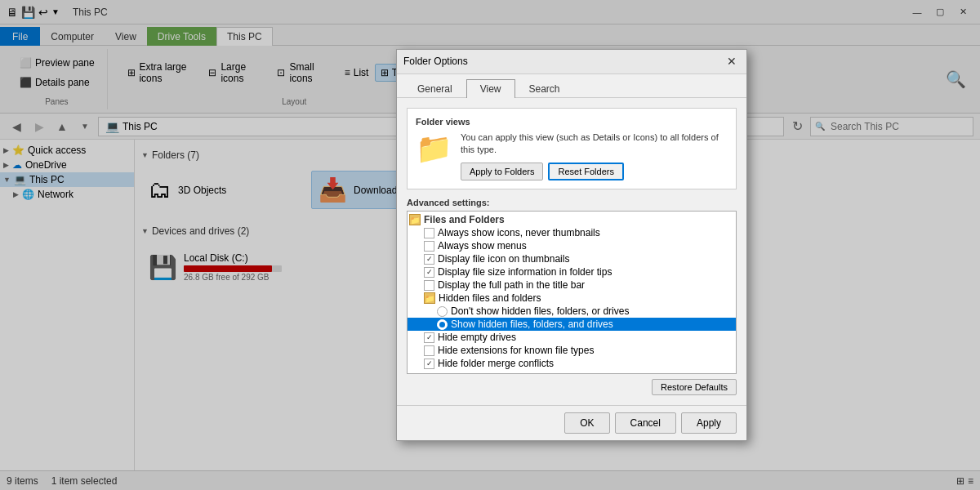 This screenshot has height=490, width=980. I want to click on settings-show-hidden: Show hidden files, folders, and drives, so click(572, 324).